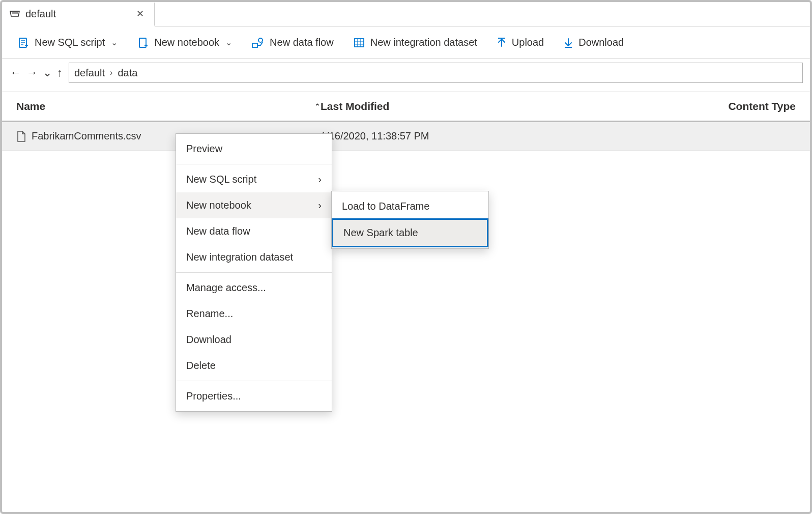 This screenshot has width=812, height=514. What do you see at coordinates (37, 73) in the screenshot?
I see `nav-arrows: ← → ⌄ ↑` at bounding box center [37, 73].